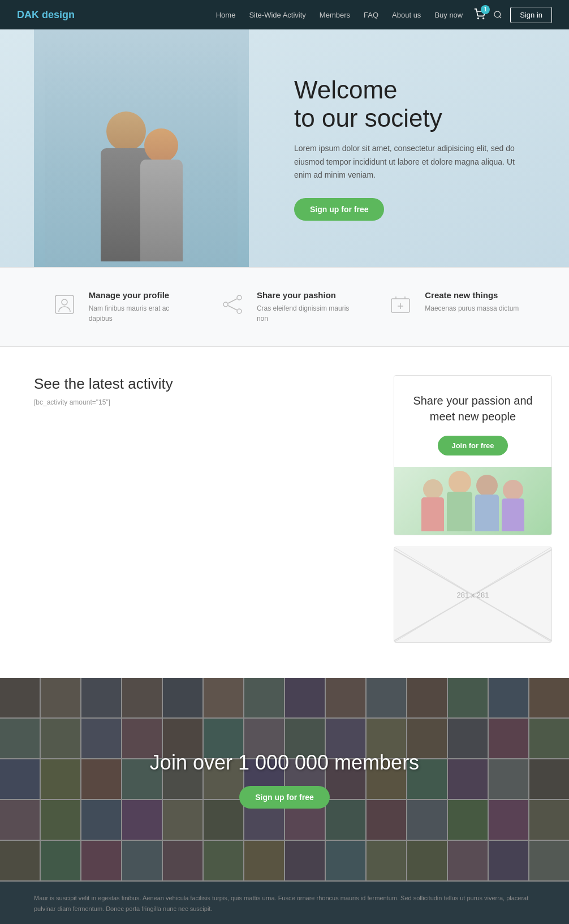  I want to click on activity-shortcode: [bc_activity amount="15"], so click(205, 402).